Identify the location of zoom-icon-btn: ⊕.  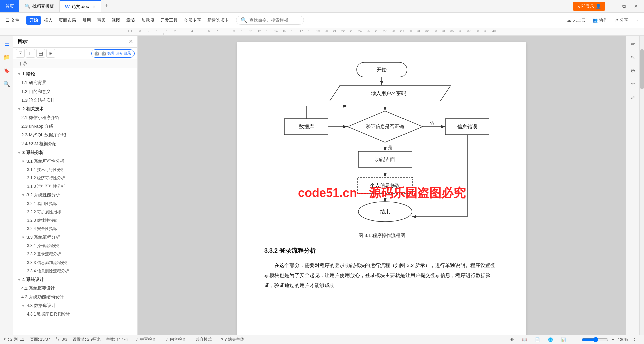
(633, 70).